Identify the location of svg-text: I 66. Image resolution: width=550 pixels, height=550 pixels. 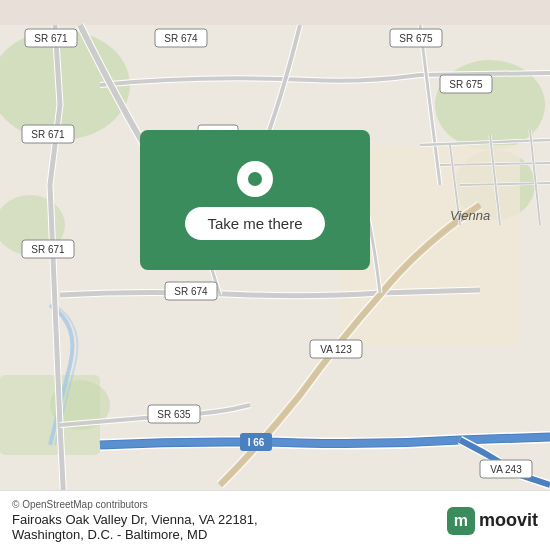
(256, 442).